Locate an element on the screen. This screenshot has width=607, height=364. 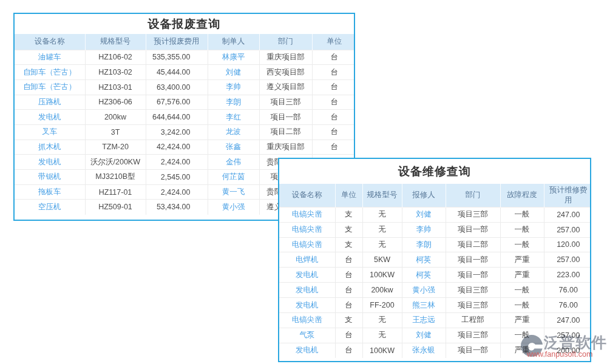
data-cell: 项目三部 is located at coordinates (473, 290).